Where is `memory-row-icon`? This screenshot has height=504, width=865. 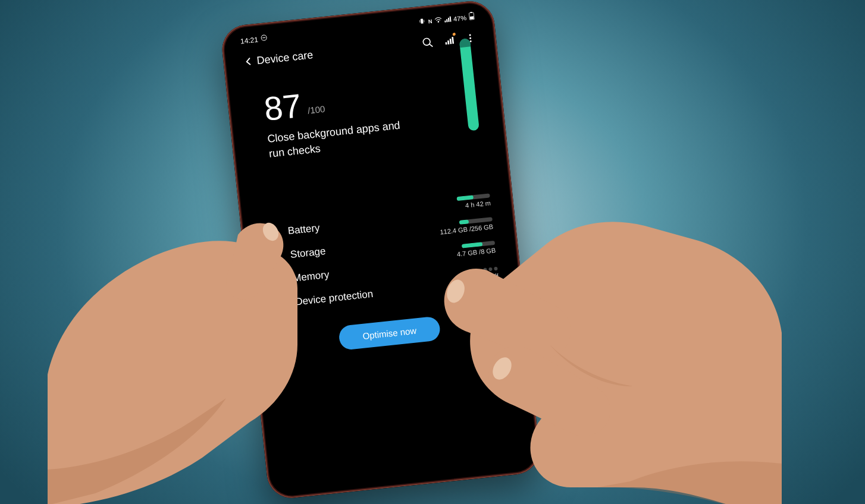 memory-row-icon is located at coordinates (278, 281).